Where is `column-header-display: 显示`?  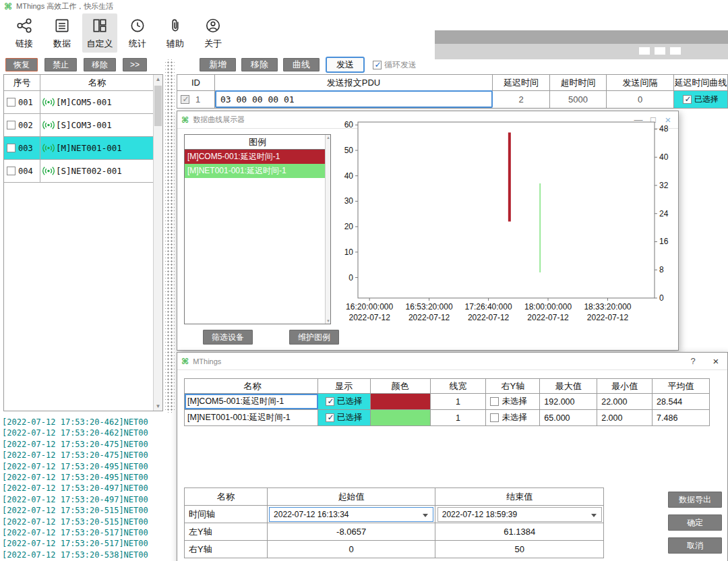
column-header-display: 显示 is located at coordinates (344, 386).